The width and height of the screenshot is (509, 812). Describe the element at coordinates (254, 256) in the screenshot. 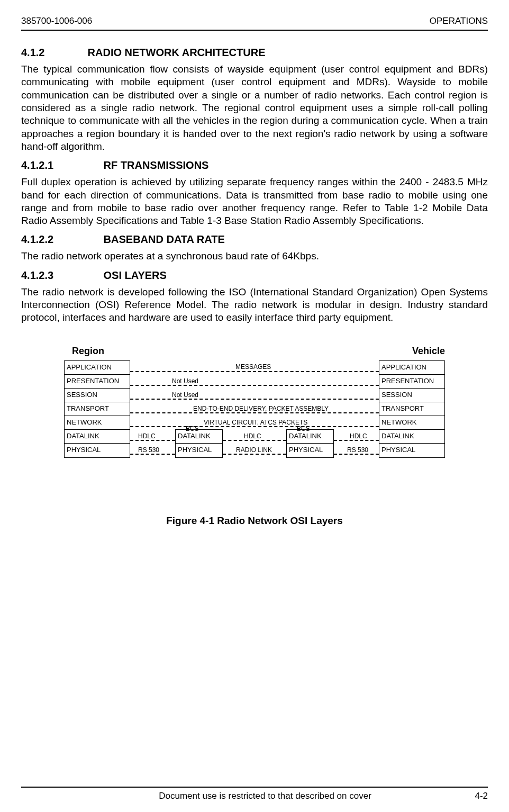

I see `paragraph: The radio network operates at a synchron…` at that location.